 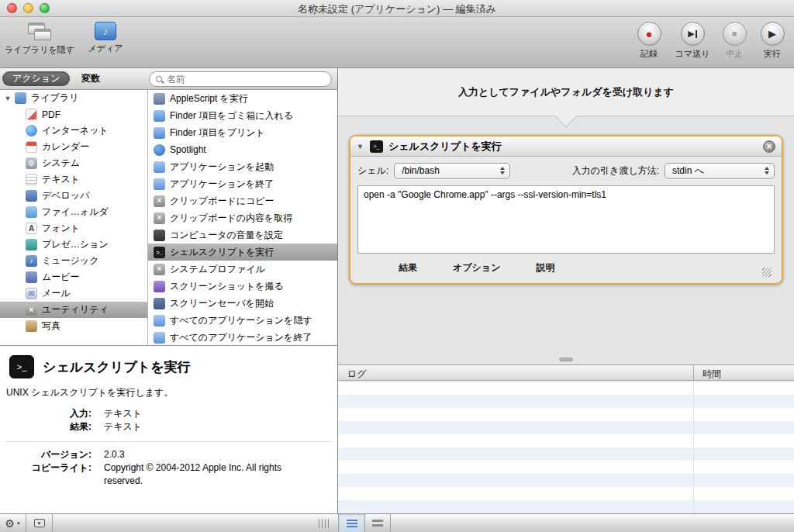 I want to click on step-button: ▶ コマ送り, so click(x=692, y=40).